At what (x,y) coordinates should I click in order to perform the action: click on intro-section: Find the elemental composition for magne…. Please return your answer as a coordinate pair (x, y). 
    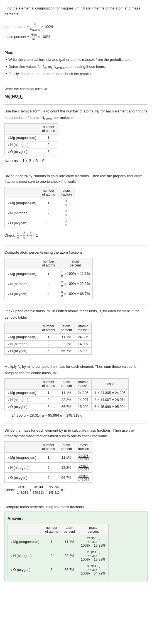
    Looking at the image, I should click on (76, 23).